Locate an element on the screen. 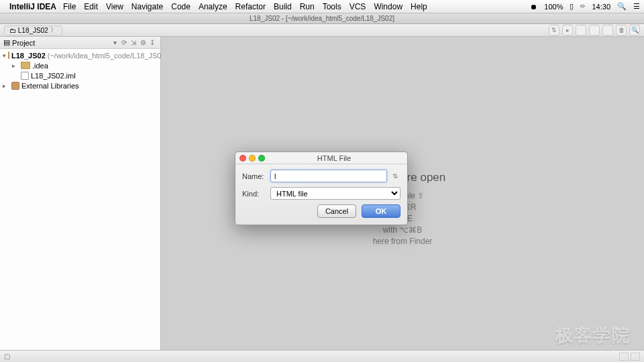 This screenshot has width=644, height=362. menu-window: Window is located at coordinates (388, 7).